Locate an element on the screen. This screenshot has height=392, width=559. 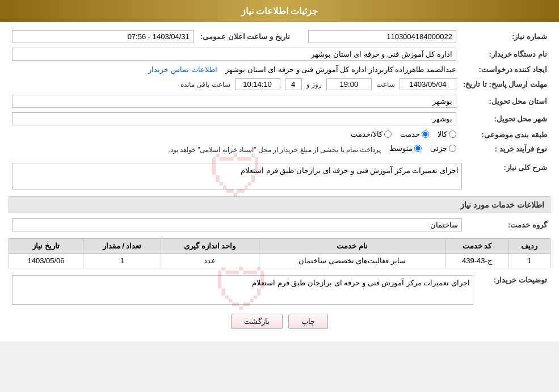
tabaqe-kala: کالا is located at coordinates (447, 134).